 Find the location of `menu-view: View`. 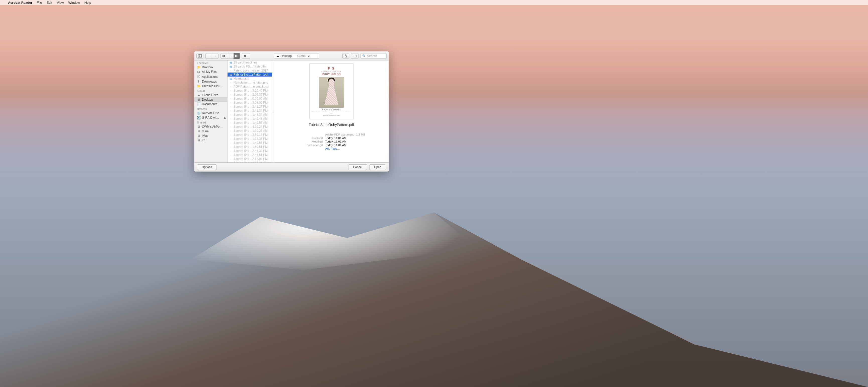

menu-view: View is located at coordinates (60, 3).